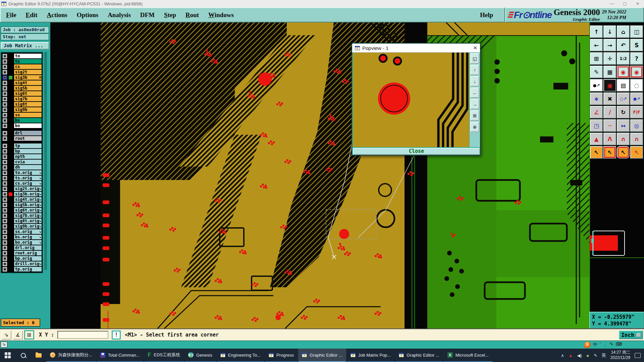 The width and height of the screenshot is (644, 362). I want to click on search-button, so click(23, 355).